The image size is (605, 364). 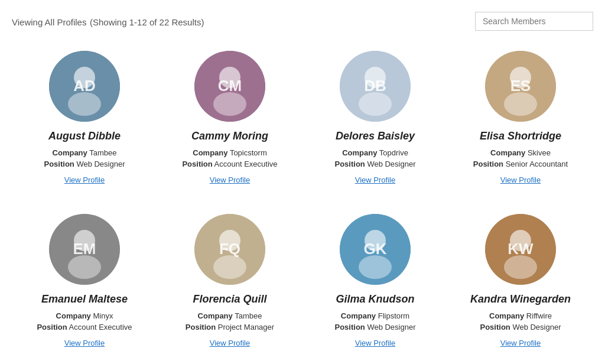 I want to click on profile-card: CM Cammy Moring Company Topicstorm Posit…, so click(x=230, y=121).